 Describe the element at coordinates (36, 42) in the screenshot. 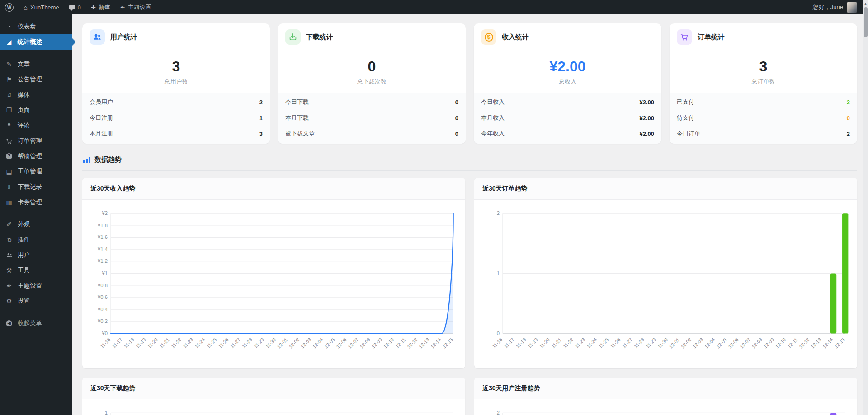

I see `sidebar-item-stats-overview: ◢统计概述` at that location.